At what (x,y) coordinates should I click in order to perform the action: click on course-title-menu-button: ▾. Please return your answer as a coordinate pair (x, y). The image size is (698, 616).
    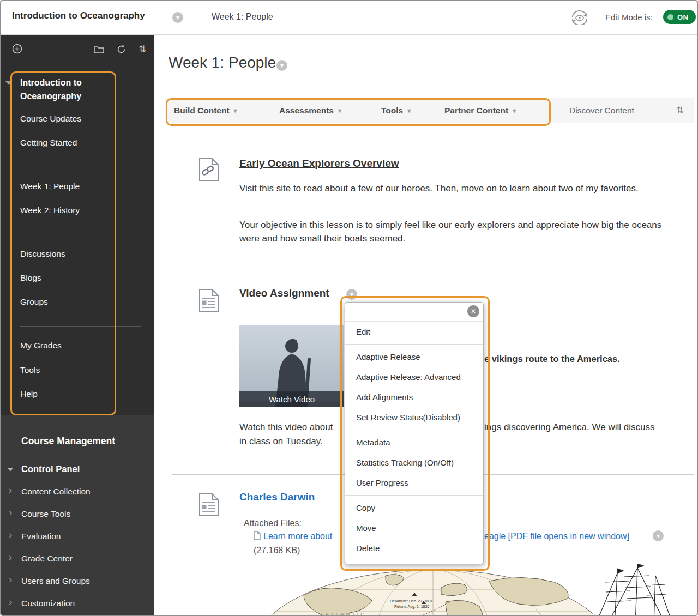
    Looking at the image, I should click on (178, 17).